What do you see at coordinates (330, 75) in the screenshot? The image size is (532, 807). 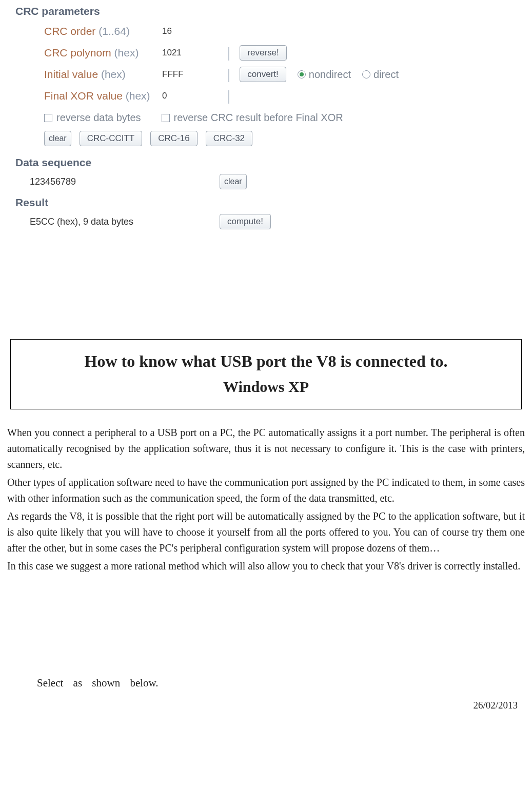 I see `nondirect-label: nondirect` at bounding box center [330, 75].